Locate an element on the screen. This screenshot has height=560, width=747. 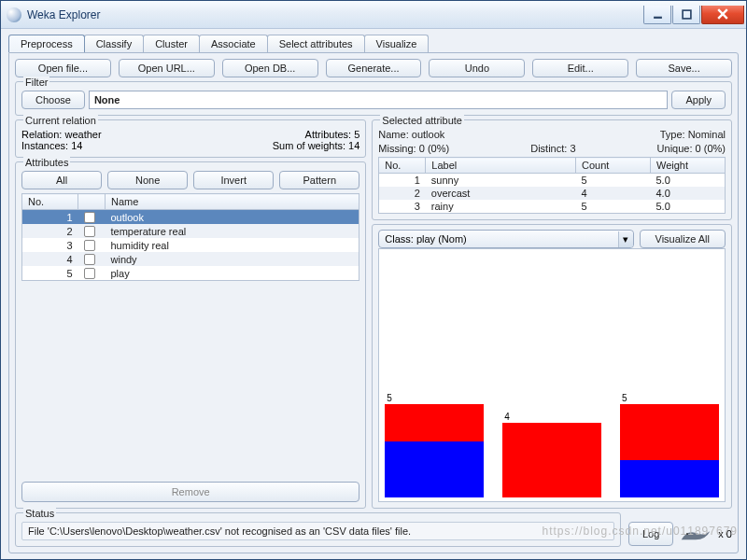
relation-sumweights: 14 is located at coordinates (354, 146).